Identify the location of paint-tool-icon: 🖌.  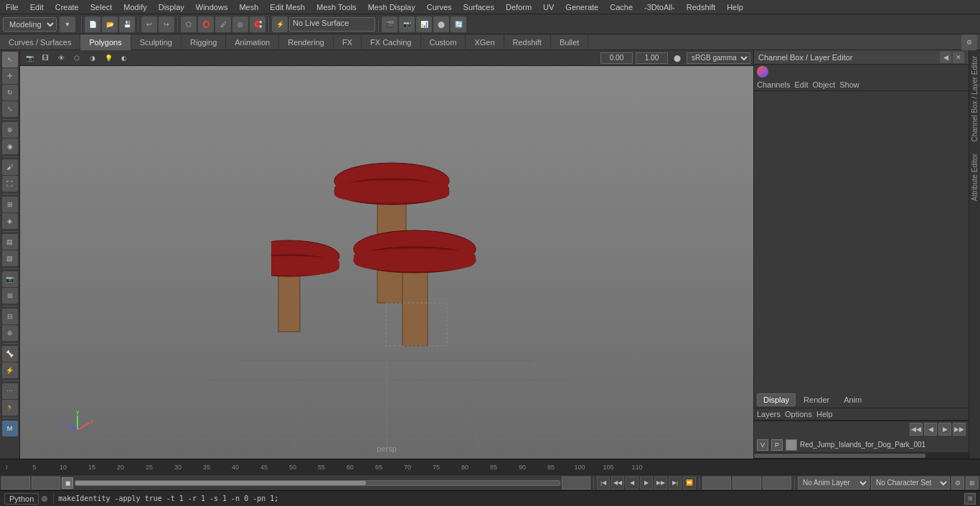
(10, 167).